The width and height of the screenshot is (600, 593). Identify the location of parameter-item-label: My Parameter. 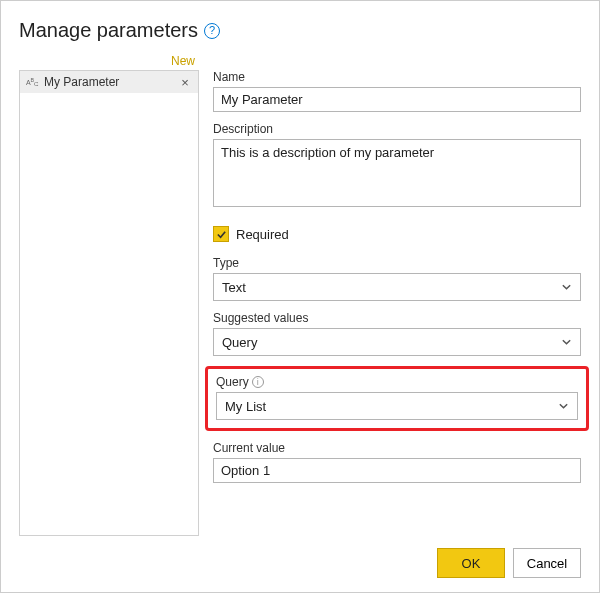
(109, 82).